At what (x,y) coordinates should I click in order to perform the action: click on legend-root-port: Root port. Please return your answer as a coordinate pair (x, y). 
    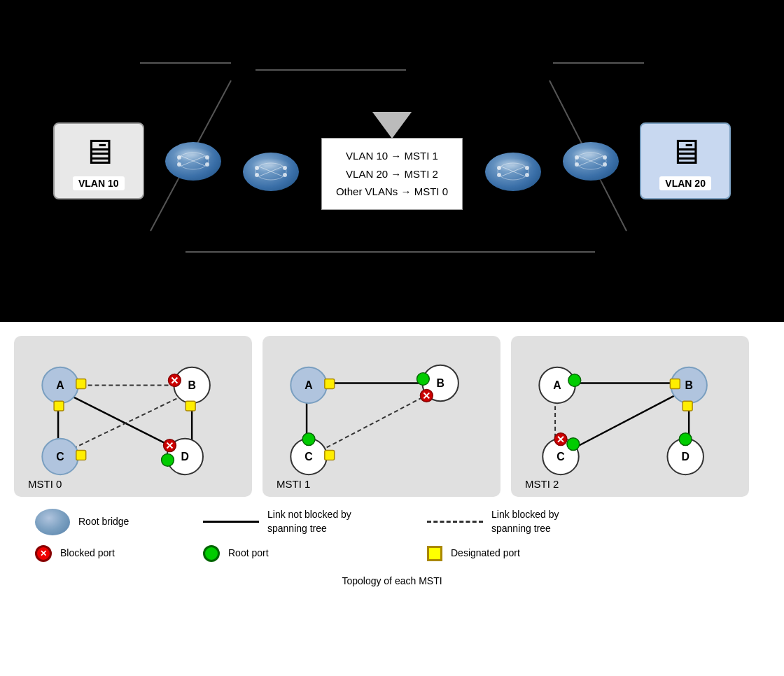
    Looking at the image, I should click on (301, 554).